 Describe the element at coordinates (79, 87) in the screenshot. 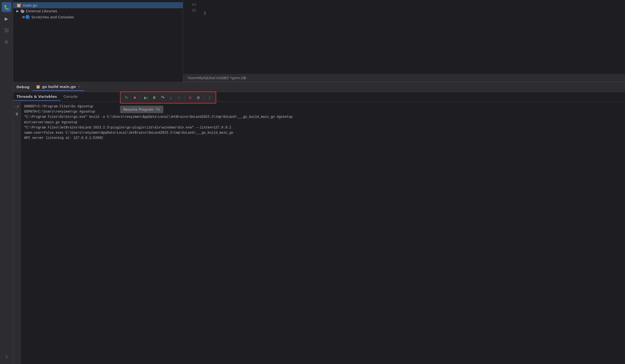

I see `close-run-tab: ✕` at that location.